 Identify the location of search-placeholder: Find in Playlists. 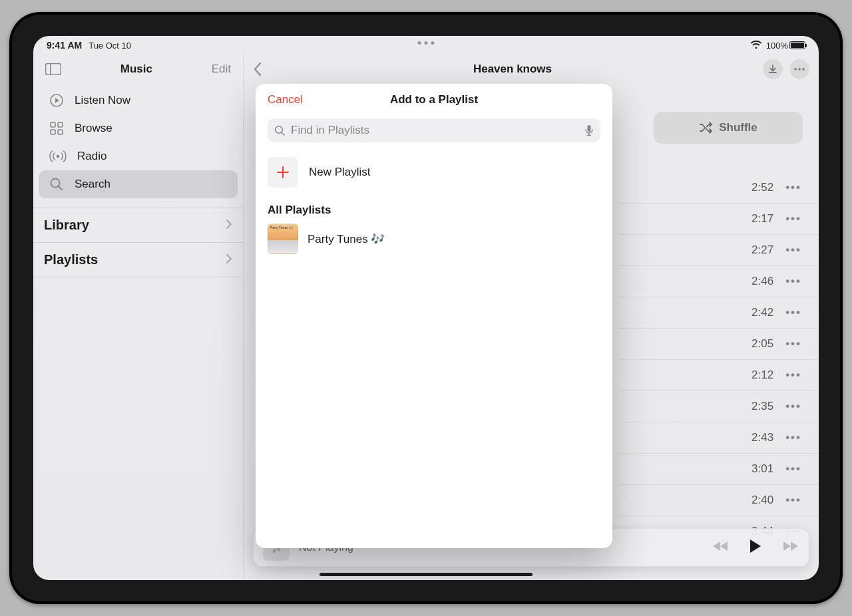
(435, 130).